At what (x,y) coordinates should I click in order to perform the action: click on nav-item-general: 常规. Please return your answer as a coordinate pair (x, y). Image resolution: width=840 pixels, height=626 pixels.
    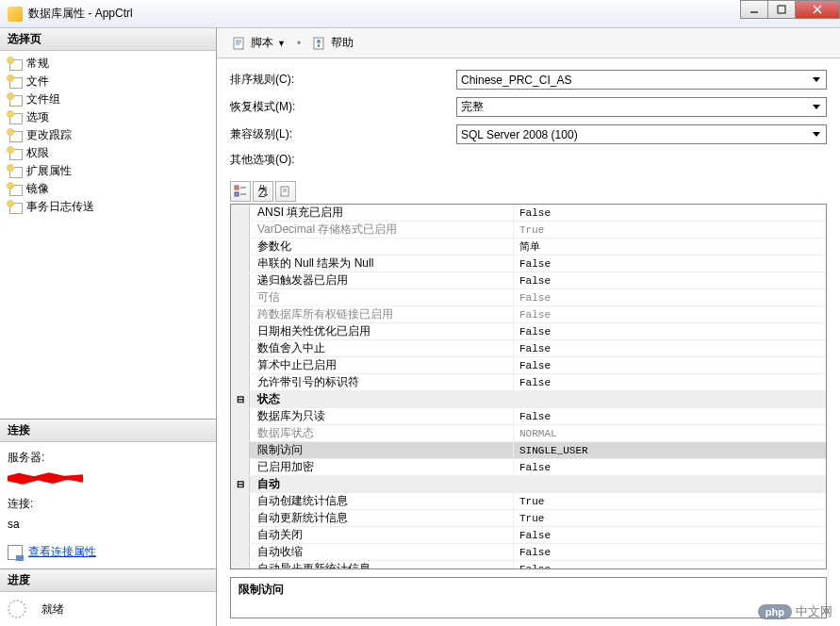
    Looking at the image, I should click on (107, 64).